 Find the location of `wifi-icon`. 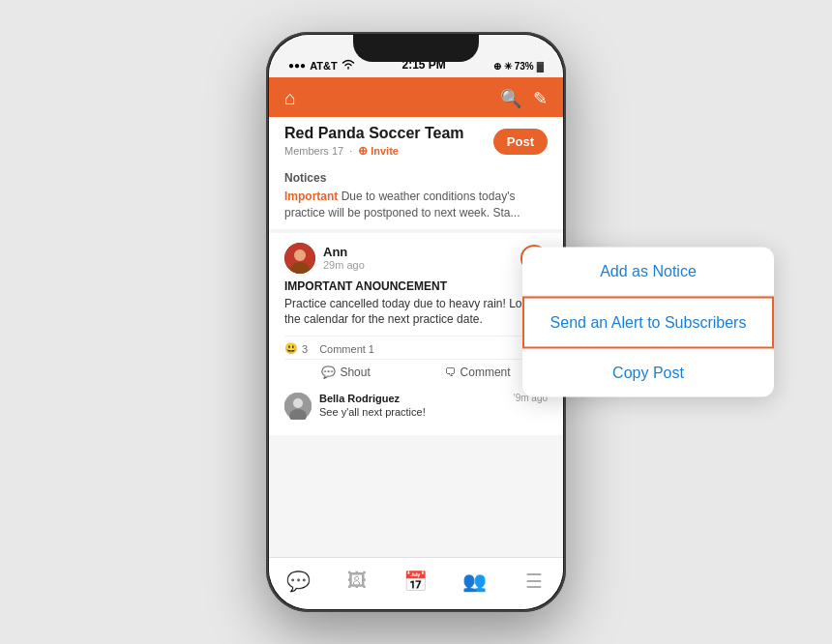

wifi-icon is located at coordinates (348, 66).